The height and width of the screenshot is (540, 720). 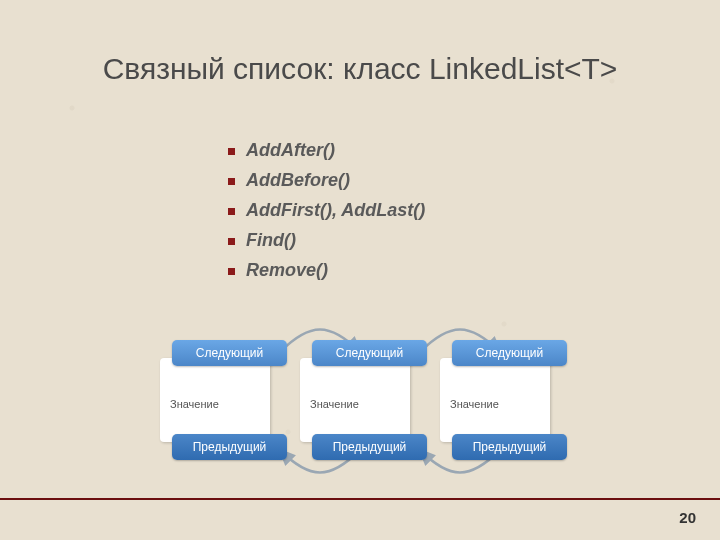 What do you see at coordinates (326, 270) in the screenshot?
I see `list-item: Remove()` at bounding box center [326, 270].